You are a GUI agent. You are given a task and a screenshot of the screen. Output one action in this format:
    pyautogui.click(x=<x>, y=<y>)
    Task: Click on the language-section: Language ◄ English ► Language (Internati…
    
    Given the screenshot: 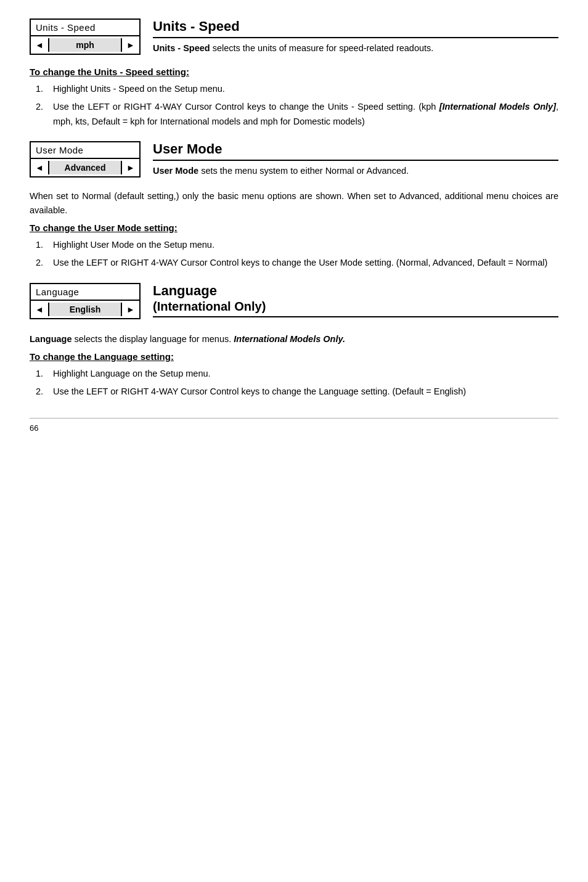 What is the action you would take?
    pyautogui.click(x=294, y=302)
    